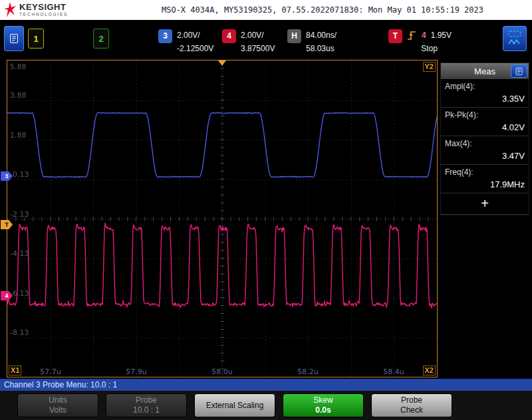 The height and width of the screenshot is (420, 532). I want to click on trigger-settings: T 4 1.95V Stop, so click(420, 42).